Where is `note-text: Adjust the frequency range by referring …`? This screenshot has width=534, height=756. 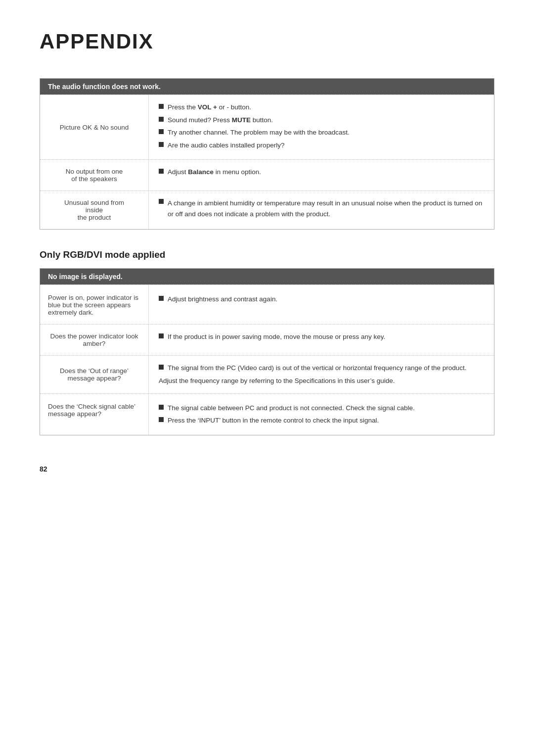 note-text: Adjust the frequency range by referring … is located at coordinates (321, 381).